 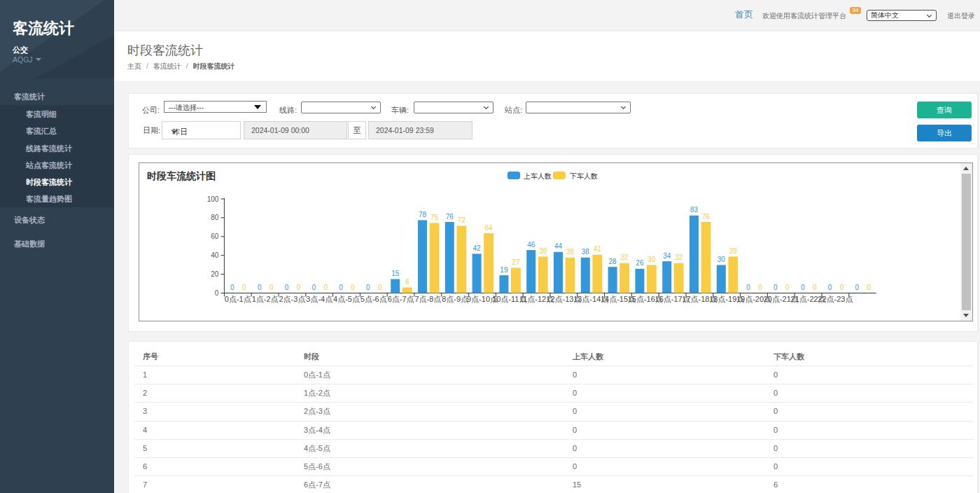 What do you see at coordinates (694, 210) in the screenshot?
I see `svg-text: 83` at bounding box center [694, 210].